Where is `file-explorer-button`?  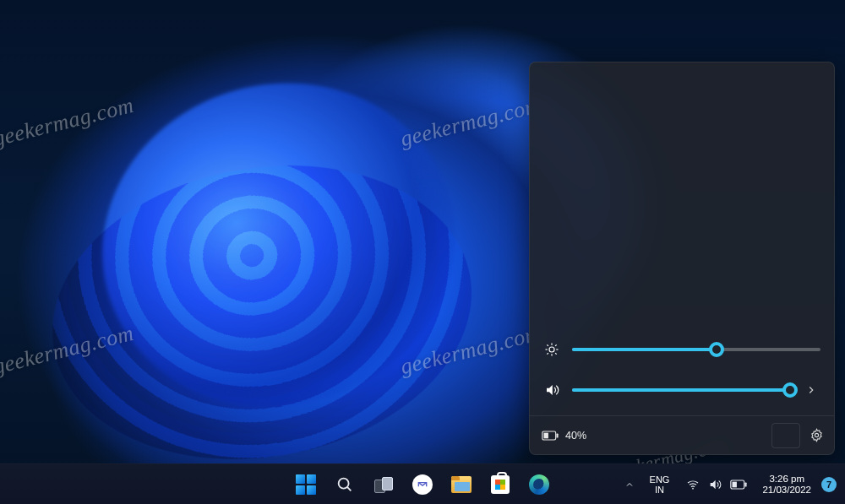 file-explorer-button is located at coordinates (461, 485).